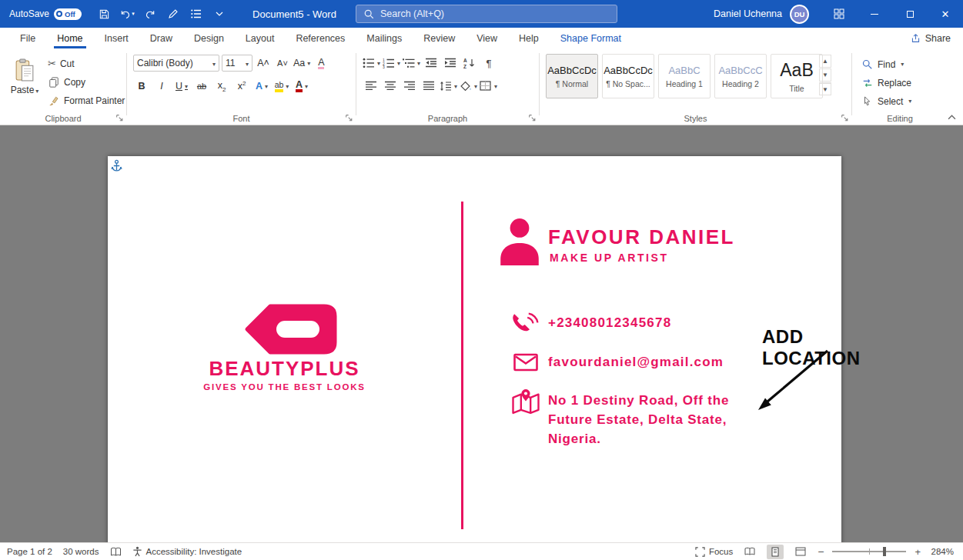 This screenshot has height=560, width=963. Describe the element at coordinates (302, 63) in the screenshot. I see `change-case-button: Aa` at that location.